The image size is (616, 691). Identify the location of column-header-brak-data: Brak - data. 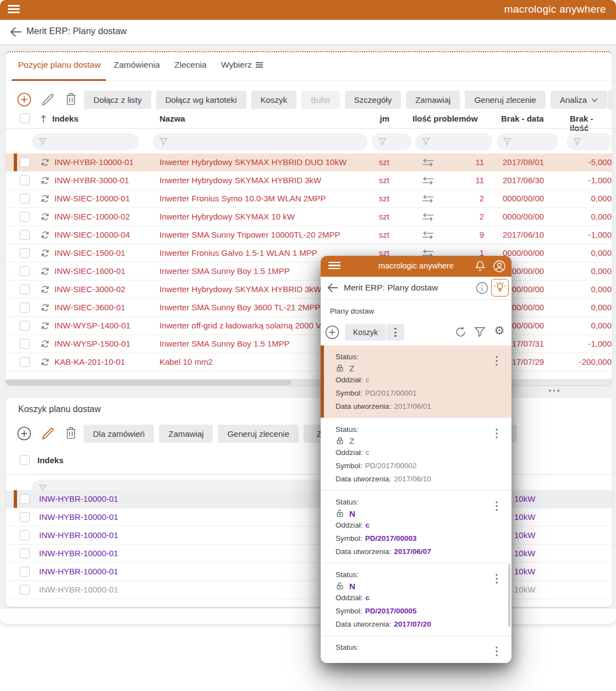
(522, 119).